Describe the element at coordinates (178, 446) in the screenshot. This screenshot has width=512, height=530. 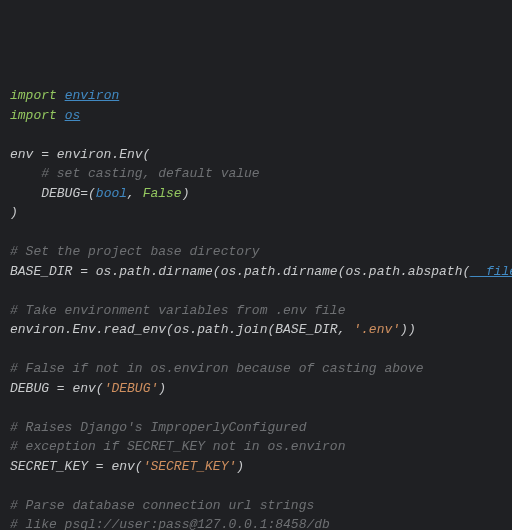
I see `code-token-comment: # exception if SECRET_KEY not in os.envi…` at that location.